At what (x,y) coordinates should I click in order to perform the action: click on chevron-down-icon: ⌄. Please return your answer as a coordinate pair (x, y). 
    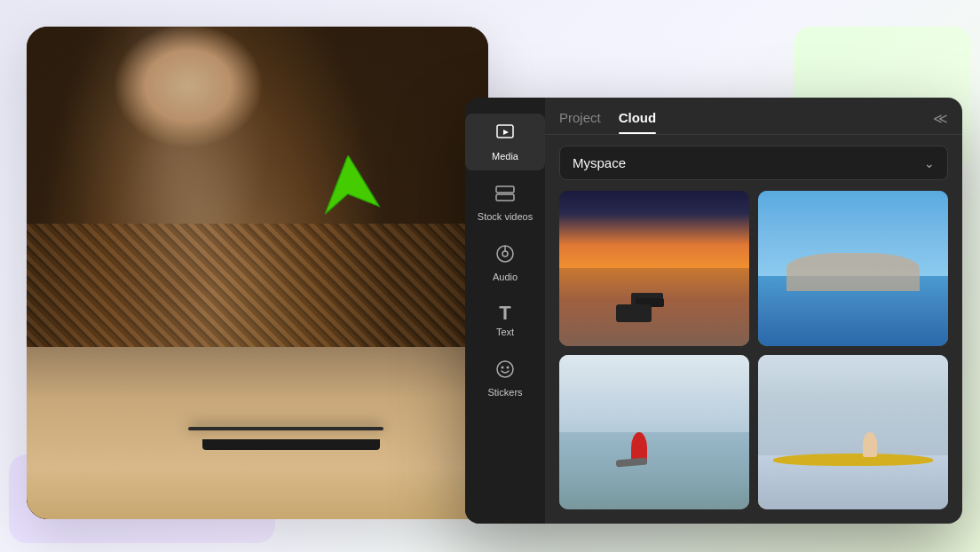
    Looking at the image, I should click on (929, 163).